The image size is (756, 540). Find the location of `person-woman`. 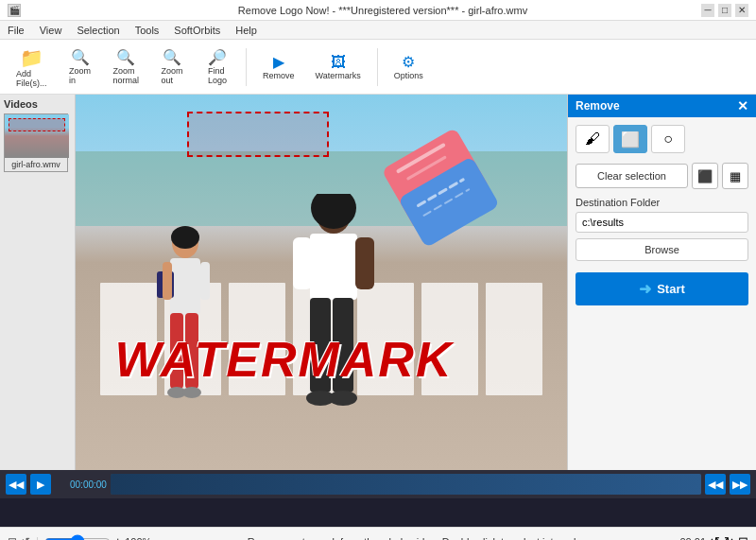

person-woman is located at coordinates (187, 328).